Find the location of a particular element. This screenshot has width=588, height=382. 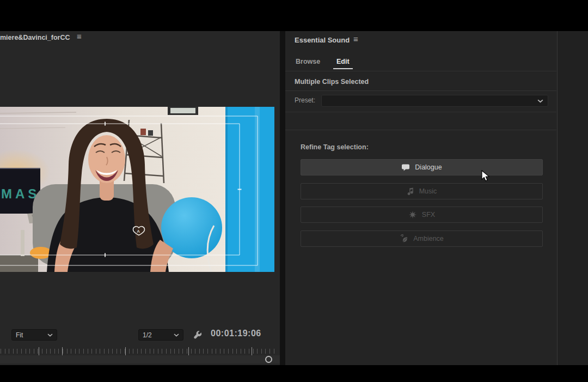

timecode-display: 00:01:19:06 is located at coordinates (236, 334).